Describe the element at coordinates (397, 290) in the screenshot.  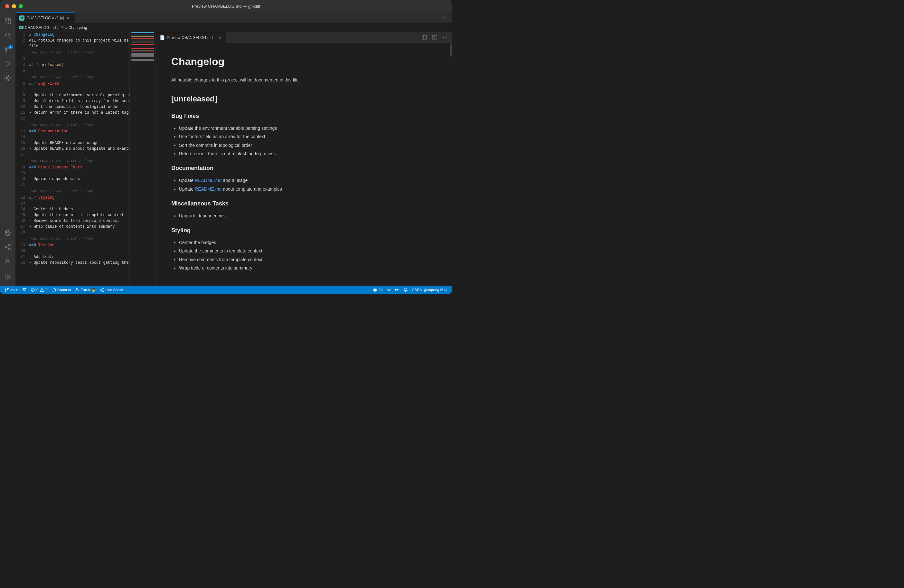
I see `status-broadcast` at that location.